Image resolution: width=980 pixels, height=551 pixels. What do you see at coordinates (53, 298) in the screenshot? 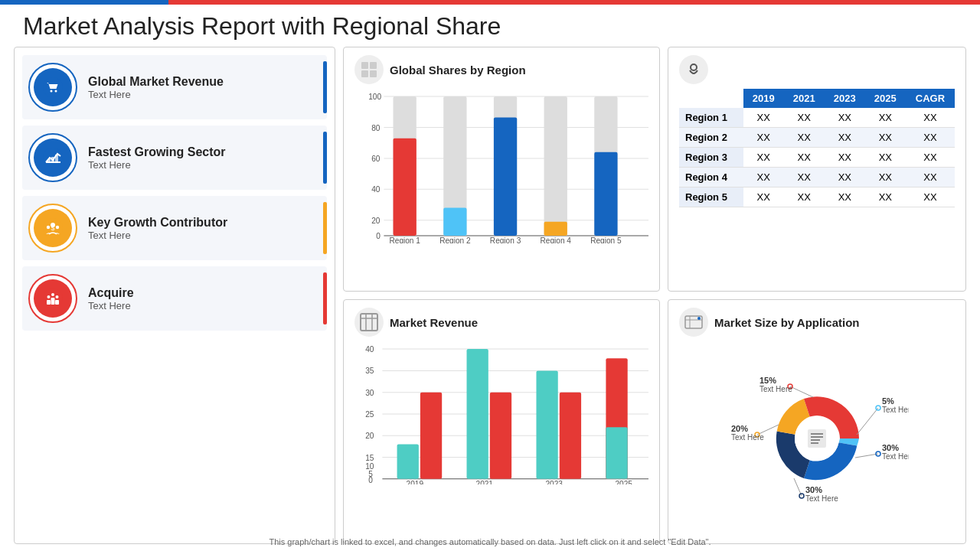
I see `acquire-icon` at bounding box center [53, 298].